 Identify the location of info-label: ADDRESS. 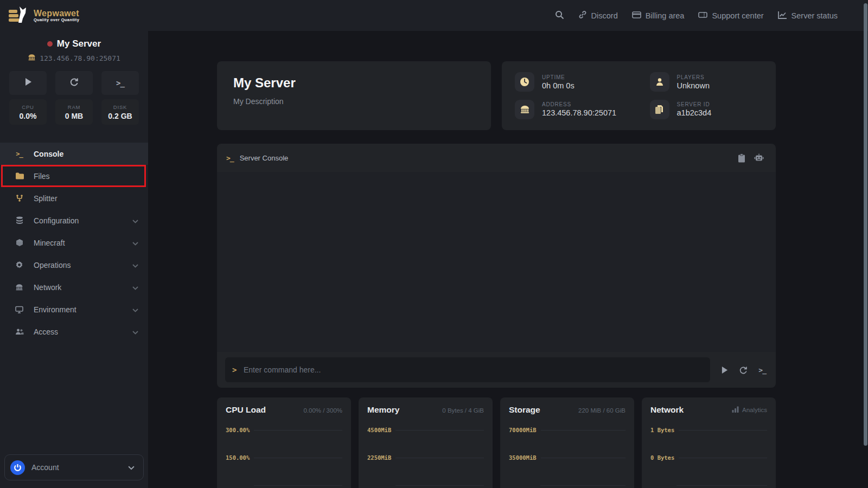
(579, 104).